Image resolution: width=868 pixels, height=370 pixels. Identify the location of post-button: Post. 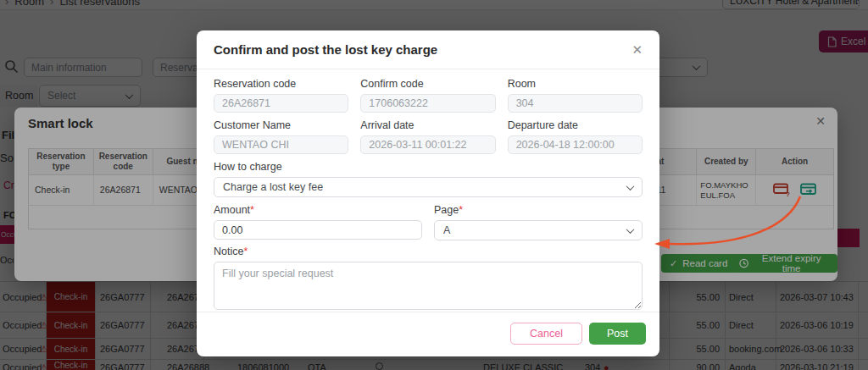
(617, 334).